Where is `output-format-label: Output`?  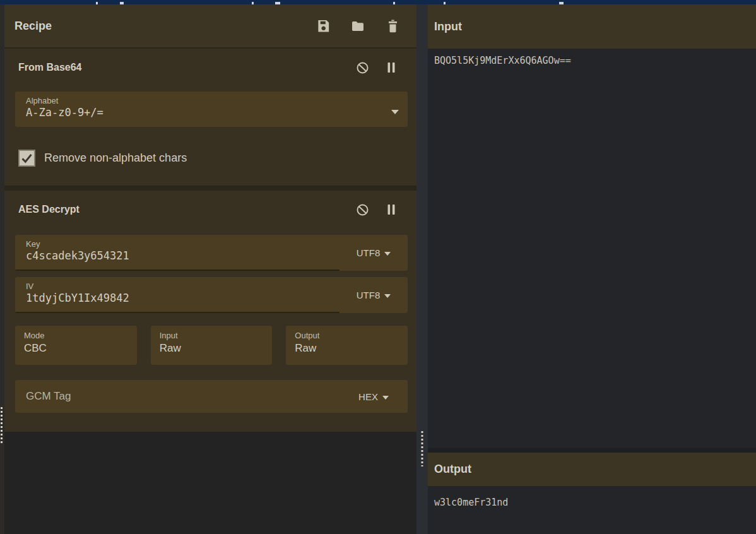
output-format-label: Output is located at coordinates (351, 336).